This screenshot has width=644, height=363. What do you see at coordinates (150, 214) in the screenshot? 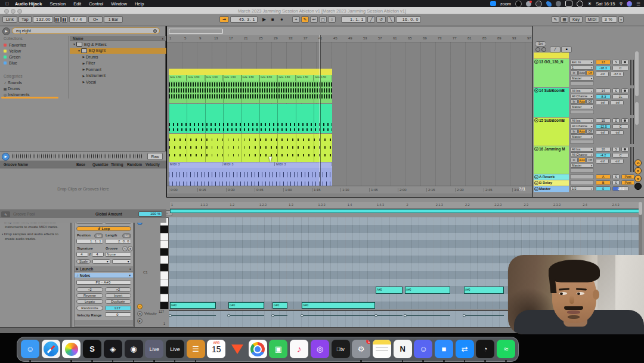
I see `global-amount-value: 100 %` at bounding box center [150, 214].